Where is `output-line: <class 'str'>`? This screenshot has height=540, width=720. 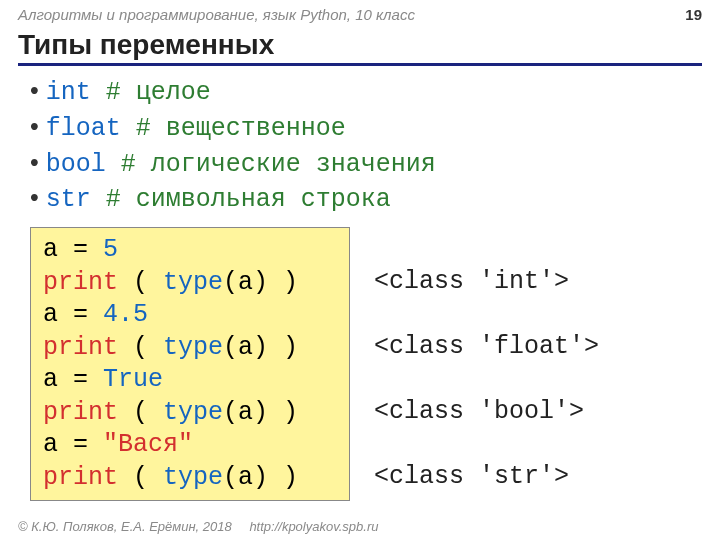
output-line: <class 'str'> is located at coordinates (472, 476).